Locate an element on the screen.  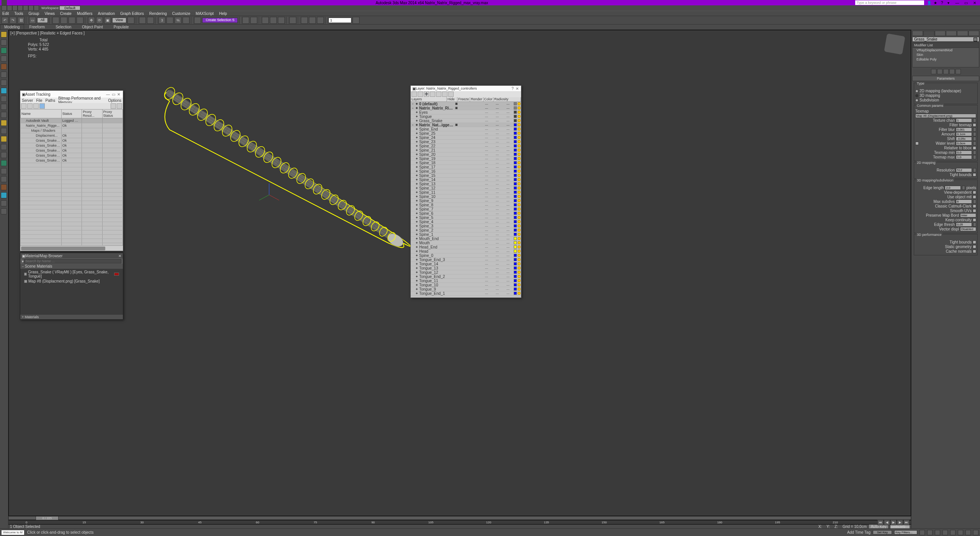
cmdtab-display-icon is located at coordinates (962, 33).